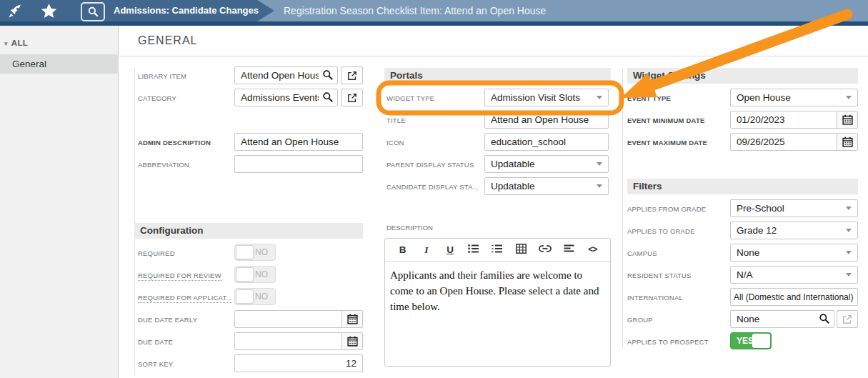  Describe the element at coordinates (255, 274) in the screenshot. I see `required-for-review-toggle: NO` at that location.